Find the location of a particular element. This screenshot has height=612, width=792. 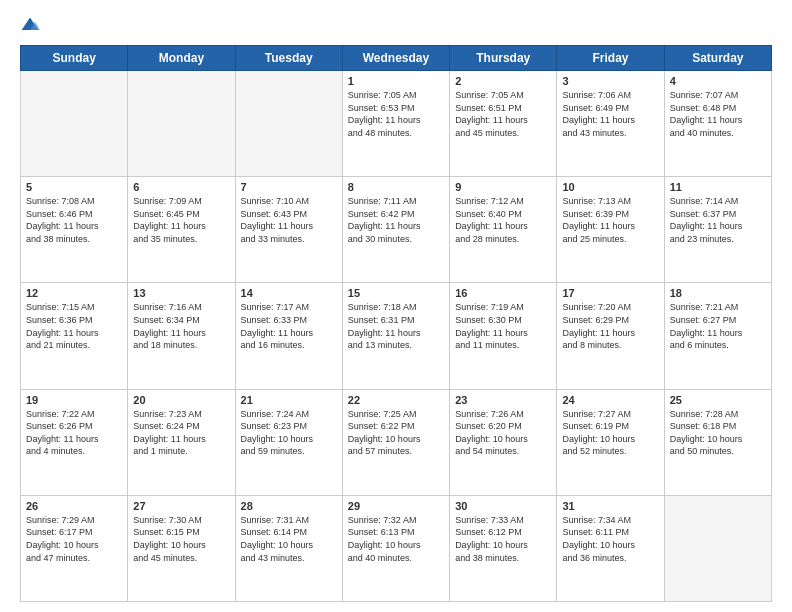

day-number: 15 is located at coordinates (396, 293).